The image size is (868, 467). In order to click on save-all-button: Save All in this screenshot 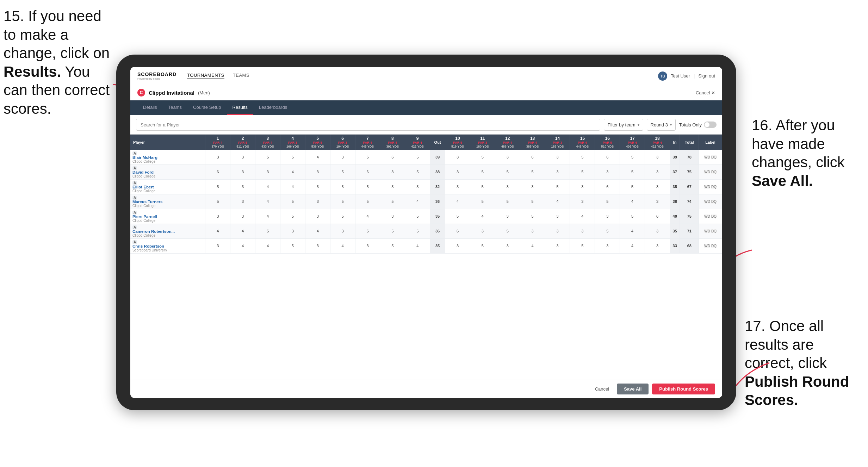, I will do `click(633, 389)`.